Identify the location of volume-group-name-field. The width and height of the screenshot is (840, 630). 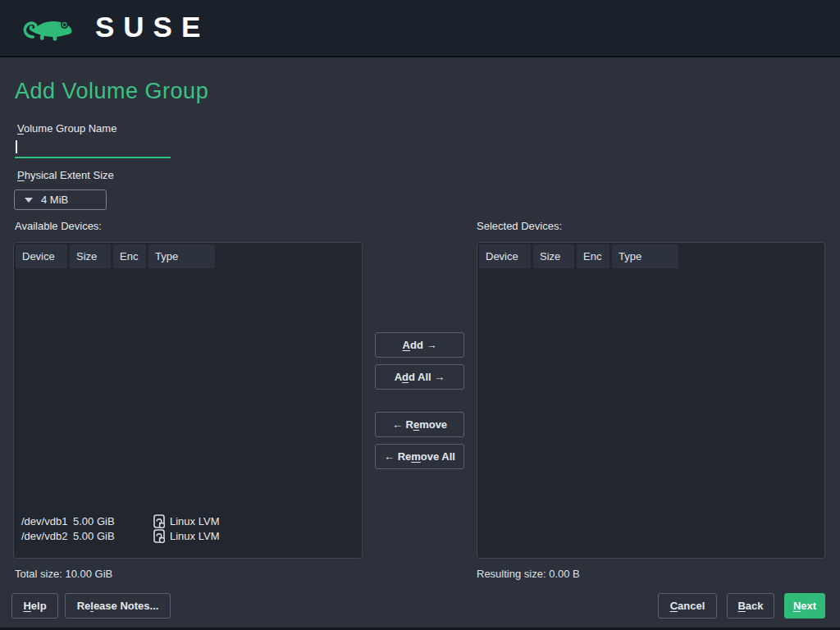
(93, 149).